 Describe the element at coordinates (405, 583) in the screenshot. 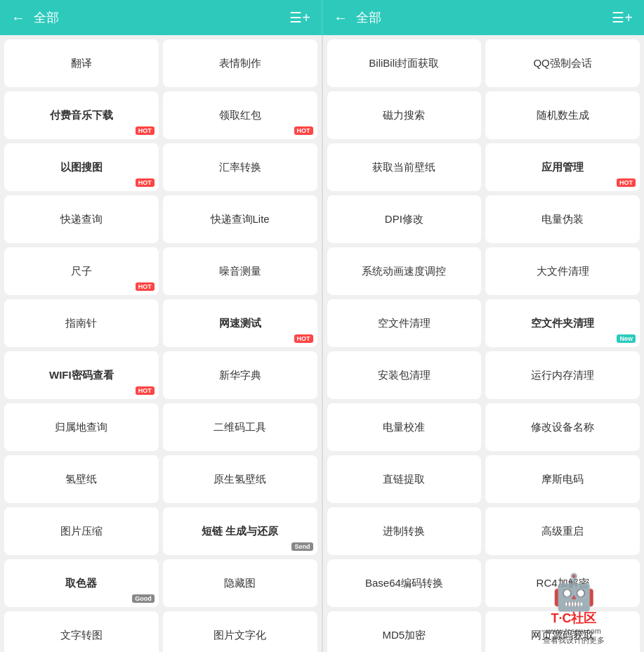

I see `list-item: Base64编码转换` at that location.